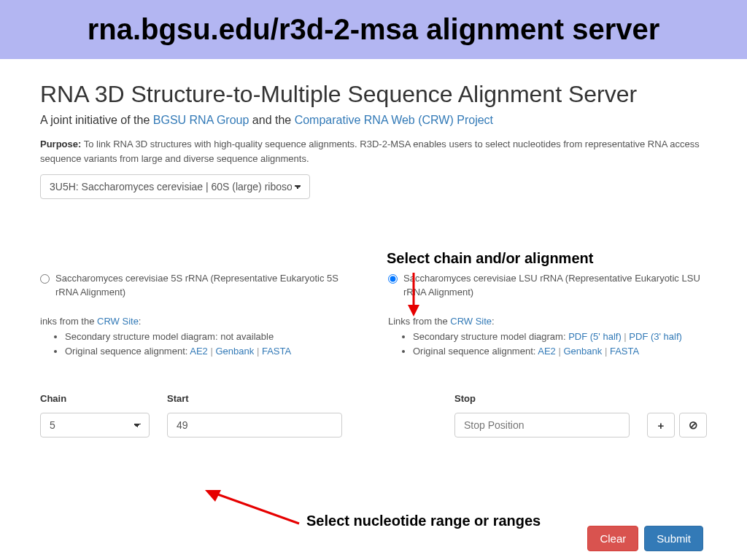 This screenshot has height=560, width=747. Describe the element at coordinates (595, 337) in the screenshot. I see `link-pdf-5half: PDF (5' half)` at that location.